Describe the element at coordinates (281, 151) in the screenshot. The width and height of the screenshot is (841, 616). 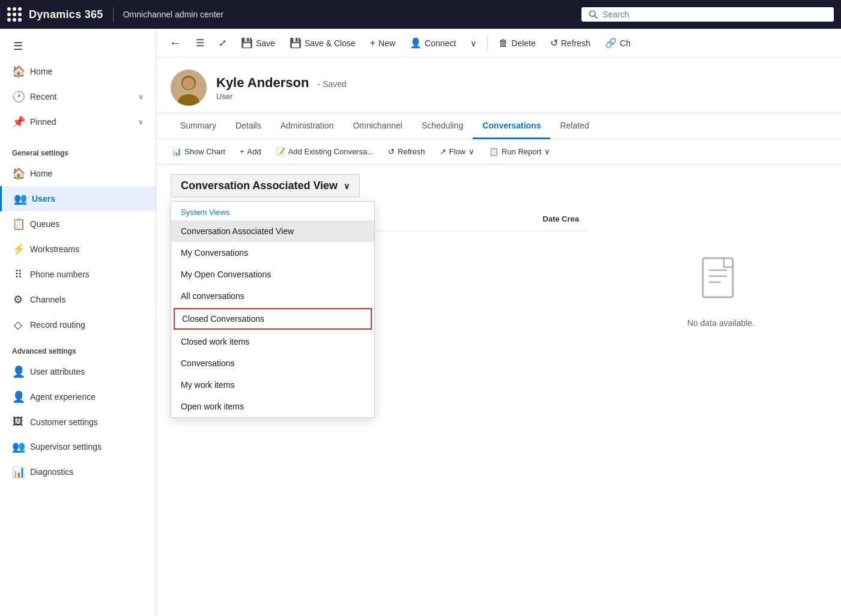
I see `add-existing-icon: 📝` at that location.